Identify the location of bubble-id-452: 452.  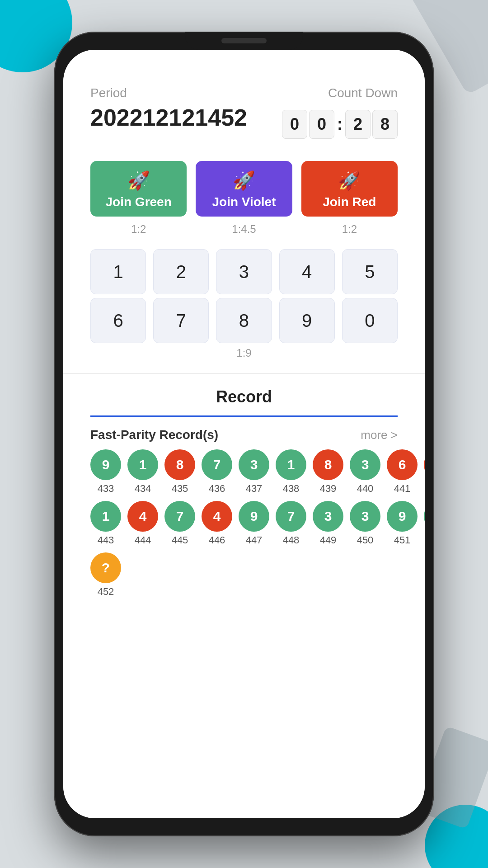
(106, 592).